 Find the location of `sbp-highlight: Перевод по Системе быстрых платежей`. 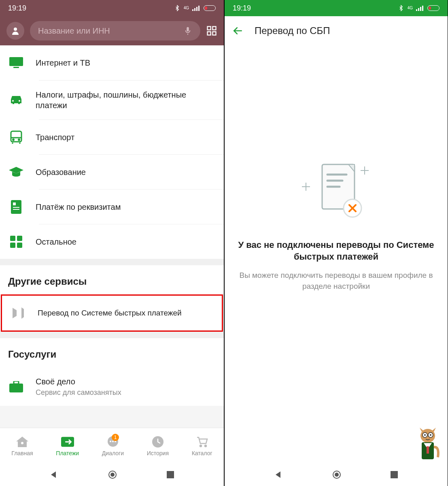

sbp-highlight: Перевод по Системе быстрых платежей is located at coordinates (112, 313).